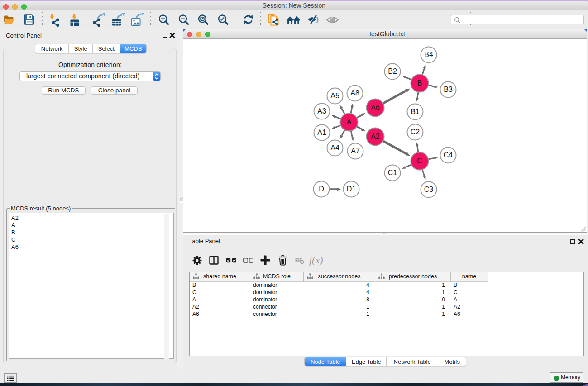 The width and height of the screenshot is (588, 386). I want to click on svg-text: B2, so click(392, 71).